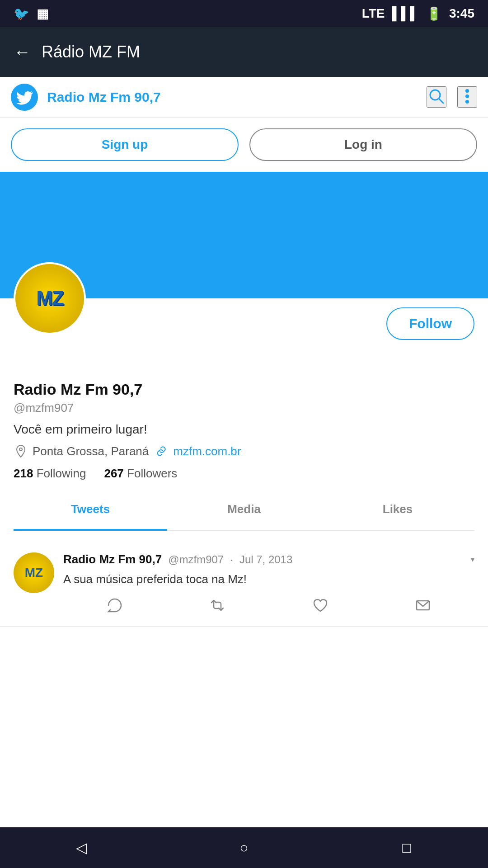 The height and width of the screenshot is (868, 488). Describe the element at coordinates (217, 605) in the screenshot. I see `retweet-icon` at that location.